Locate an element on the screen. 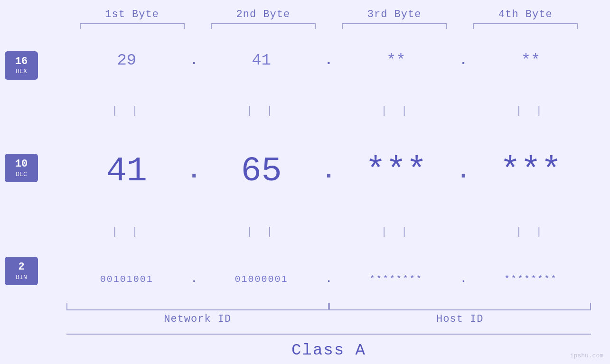 This screenshot has width=610, height=364. dec-b4-cell: *** is located at coordinates (531, 171).